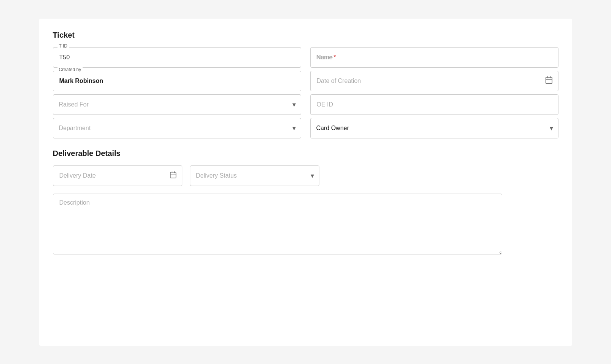  What do you see at coordinates (255, 176) in the screenshot?
I see `delivery-status-field-wrapper: Delivery Status ▾` at bounding box center [255, 176].